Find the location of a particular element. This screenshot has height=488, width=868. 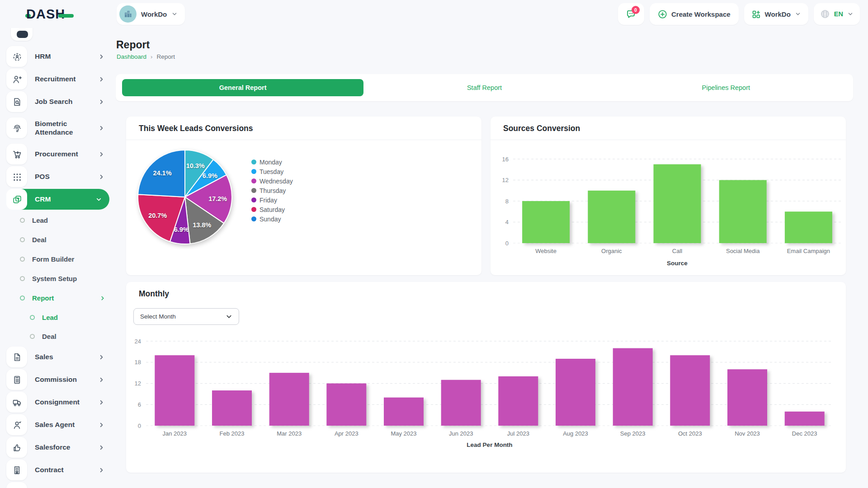

x-category-label: Nov 2023 is located at coordinates (747, 434).